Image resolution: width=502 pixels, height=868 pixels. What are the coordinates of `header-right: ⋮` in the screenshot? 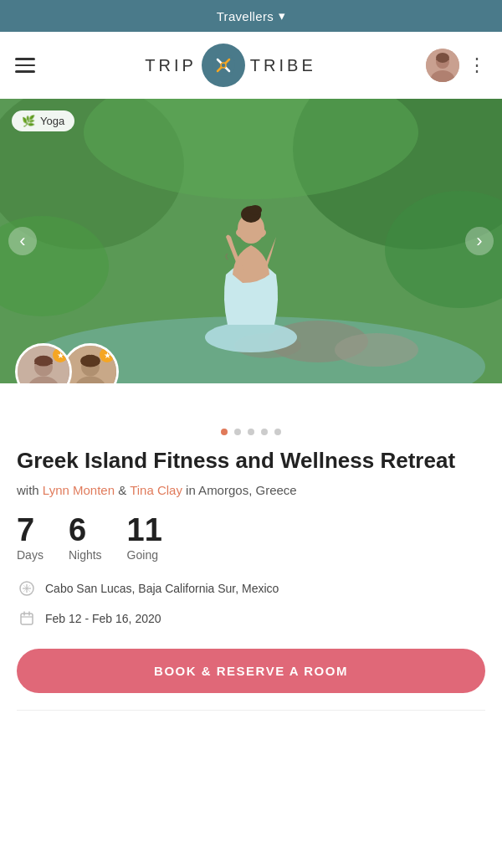 It's located at (457, 65).